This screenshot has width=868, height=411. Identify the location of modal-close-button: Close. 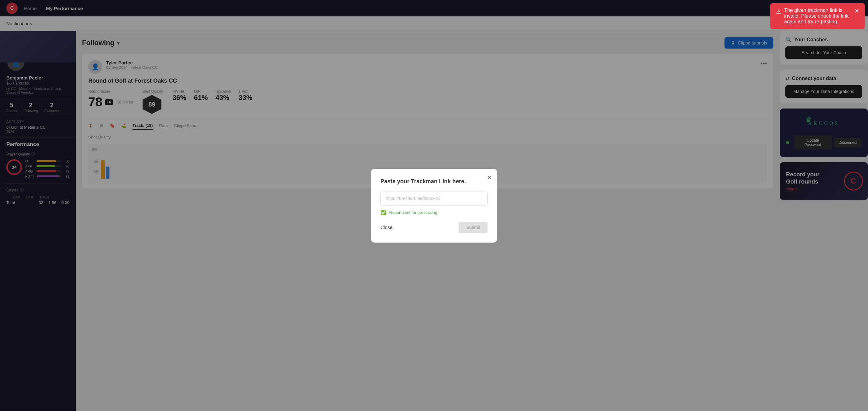
(386, 227).